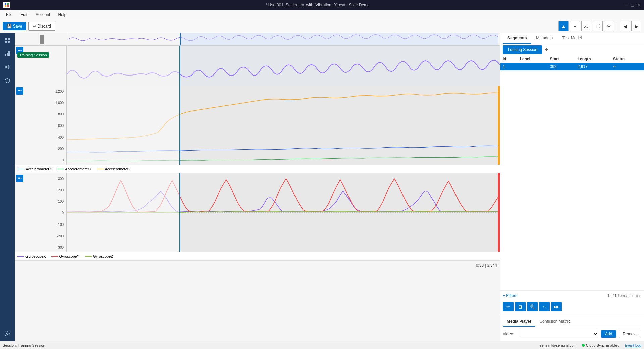  I want to click on add-tool-button: +, so click(575, 26).